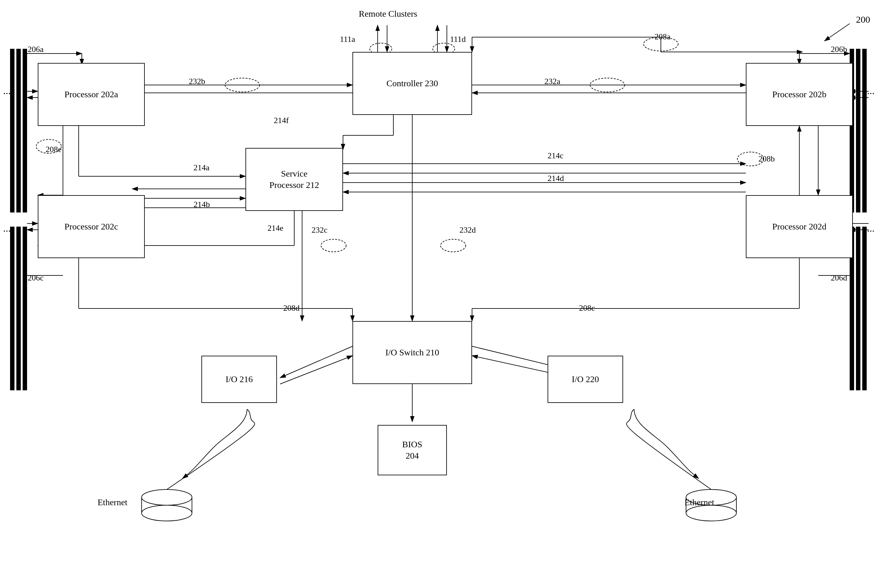  I want to click on processor-202d-box: Processor 202d, so click(799, 226).